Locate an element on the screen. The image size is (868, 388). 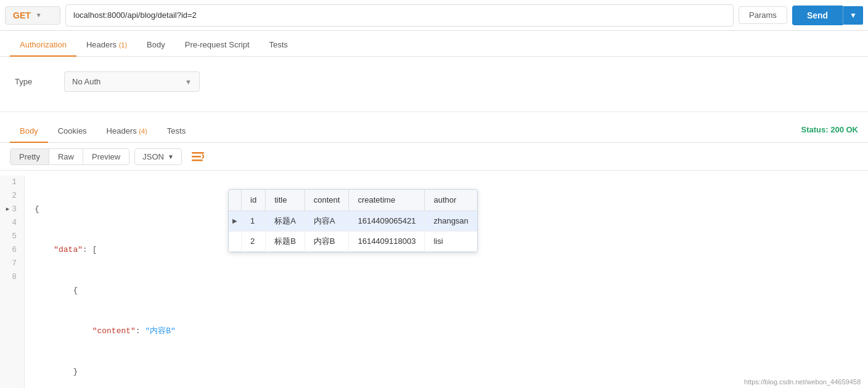
tab-headers: Headers (1) is located at coordinates (107, 46).